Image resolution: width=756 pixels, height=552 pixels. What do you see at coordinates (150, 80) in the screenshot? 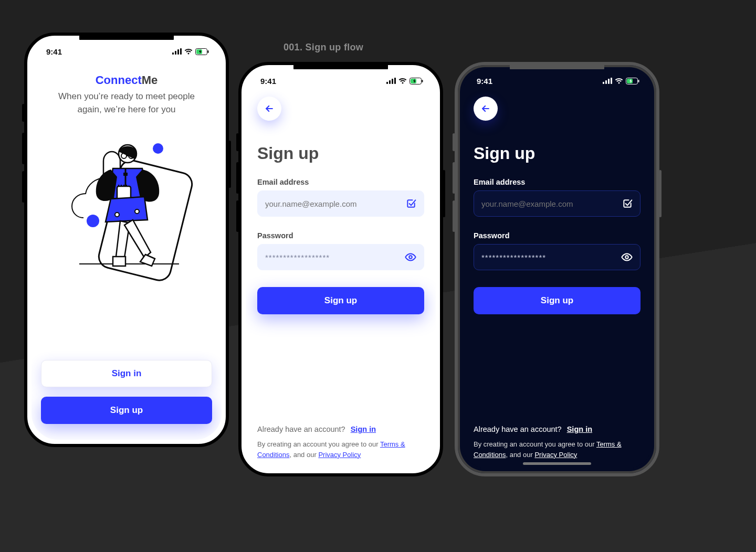
I see `brand-secondary: Me` at bounding box center [150, 80].